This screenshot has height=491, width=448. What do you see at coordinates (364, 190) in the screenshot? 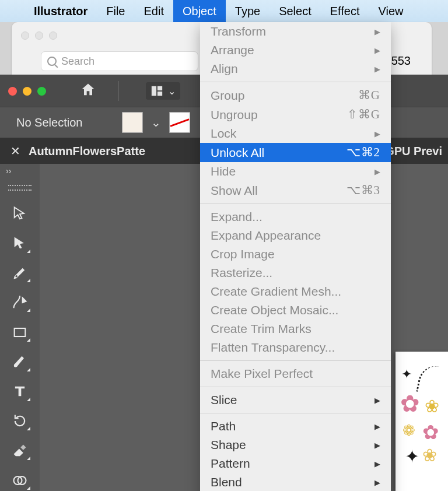
I see `menu-item-shortcut: ⌥⌘3` at bounding box center [364, 190].